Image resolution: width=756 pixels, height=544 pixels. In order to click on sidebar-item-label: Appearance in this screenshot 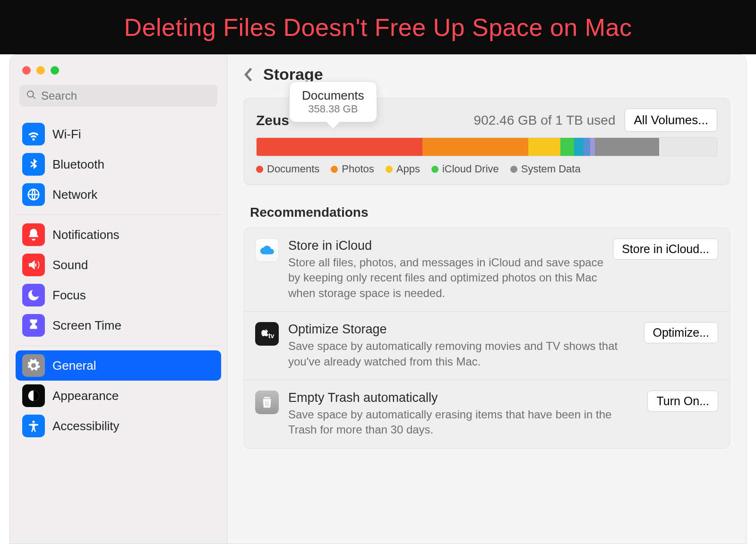, I will do `click(86, 396)`.